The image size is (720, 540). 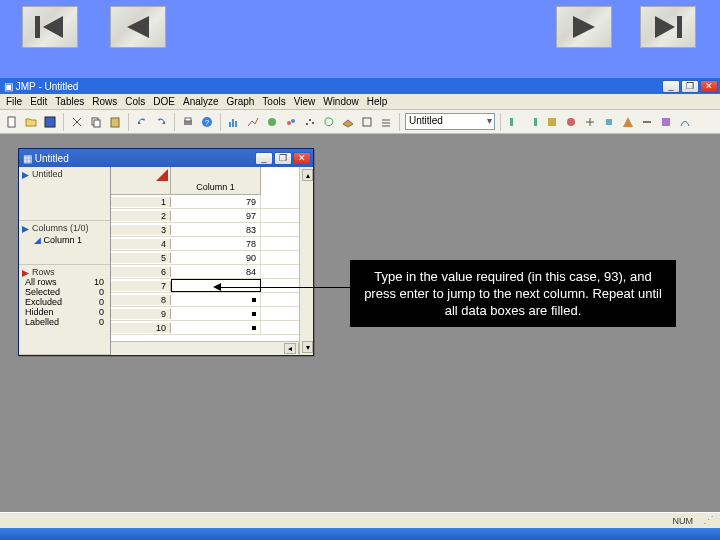 I want to click on align-l-icon, so click(x=514, y=122).